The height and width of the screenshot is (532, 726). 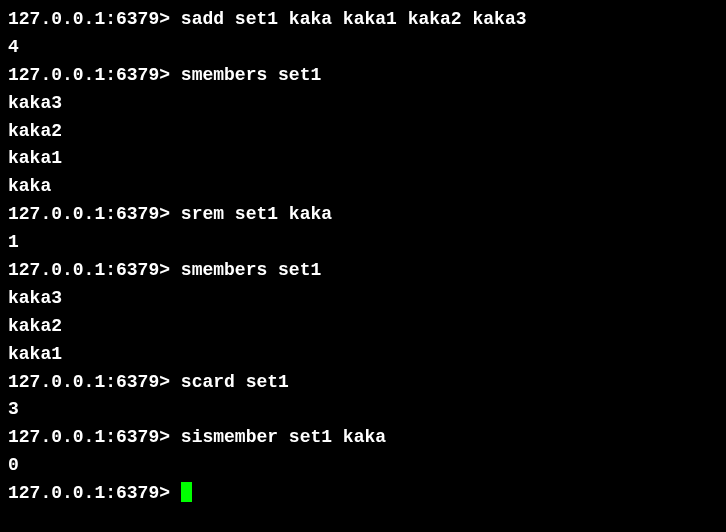 What do you see at coordinates (354, 19) in the screenshot?
I see `command-text: sadd set1 kaka kaka1 kaka2 kaka3` at bounding box center [354, 19].